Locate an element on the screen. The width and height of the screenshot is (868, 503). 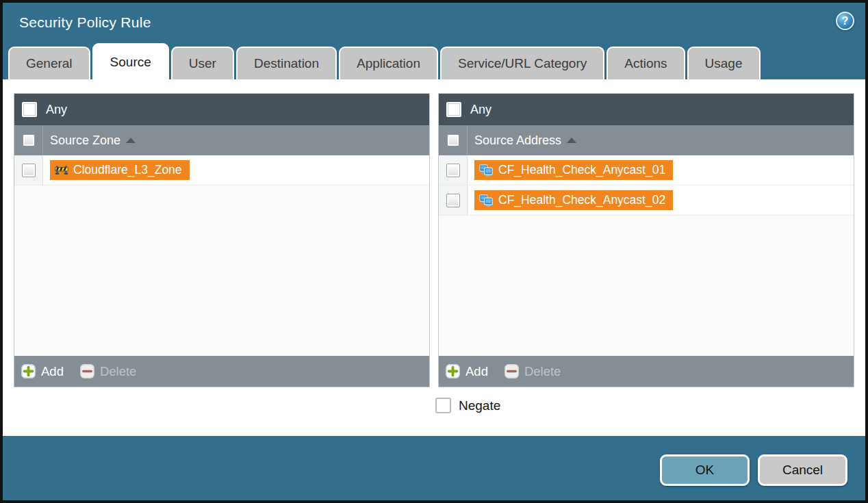
ok-button: OK is located at coordinates (705, 470).